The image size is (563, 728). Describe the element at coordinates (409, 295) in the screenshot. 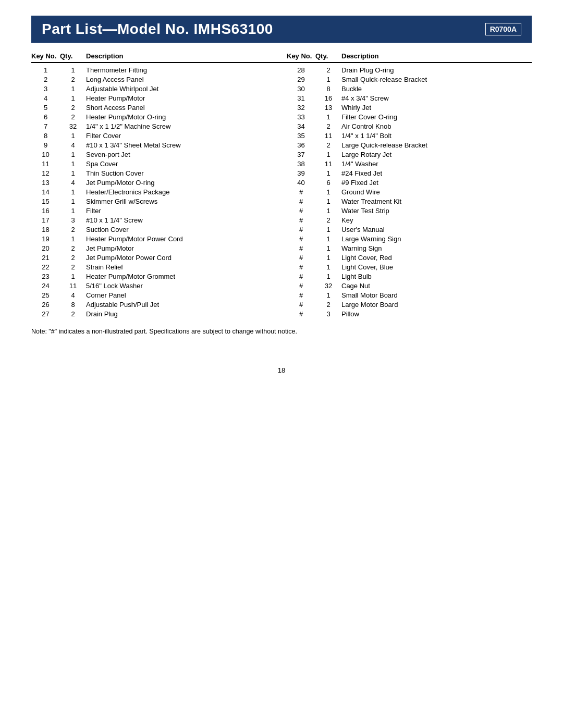

I see `table-row: # 1 Small Motor Board` at that location.